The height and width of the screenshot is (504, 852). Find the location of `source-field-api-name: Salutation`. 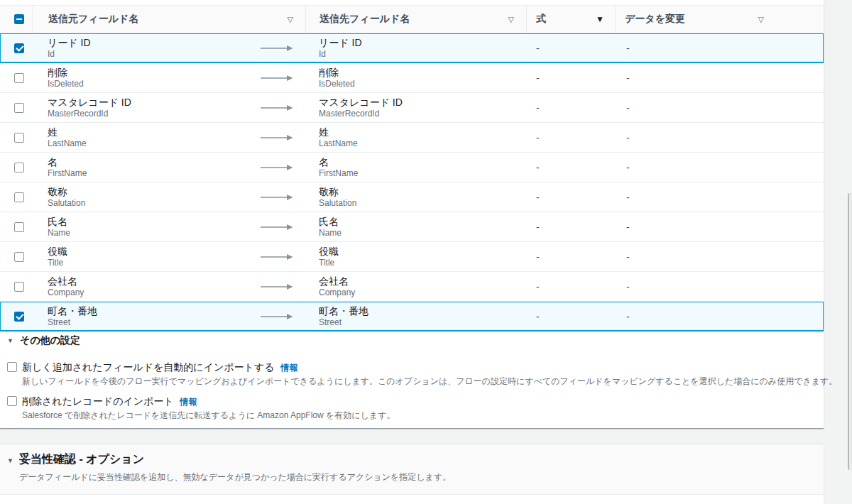

source-field-api-name: Salutation is located at coordinates (67, 203).